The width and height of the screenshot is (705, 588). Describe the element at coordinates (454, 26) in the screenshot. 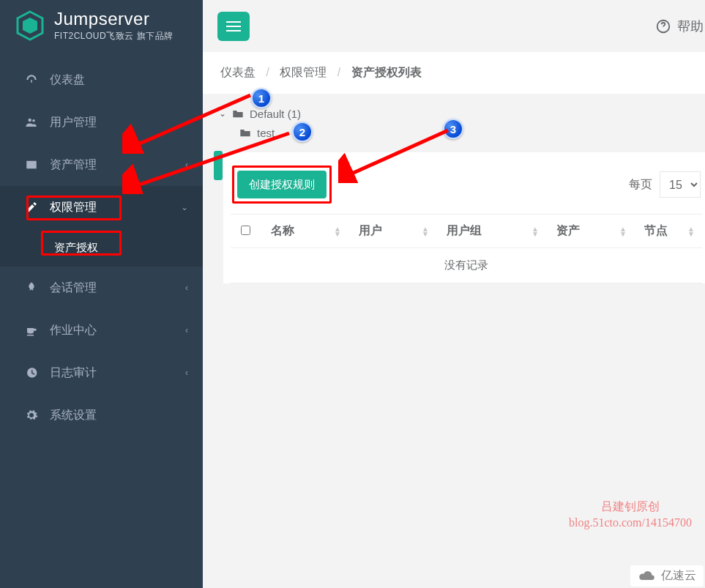

I see `topbar: 帮助` at that location.